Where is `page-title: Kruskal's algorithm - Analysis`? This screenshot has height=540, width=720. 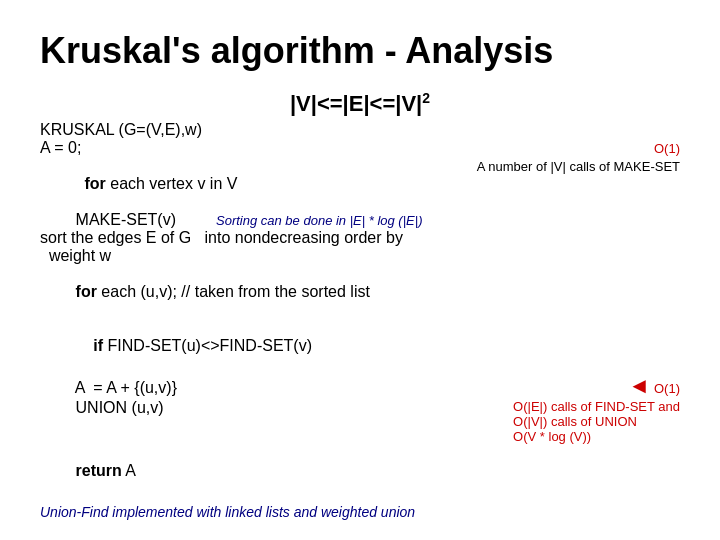
page-title: Kruskal's algorithm - Analysis is located at coordinates (360, 51).